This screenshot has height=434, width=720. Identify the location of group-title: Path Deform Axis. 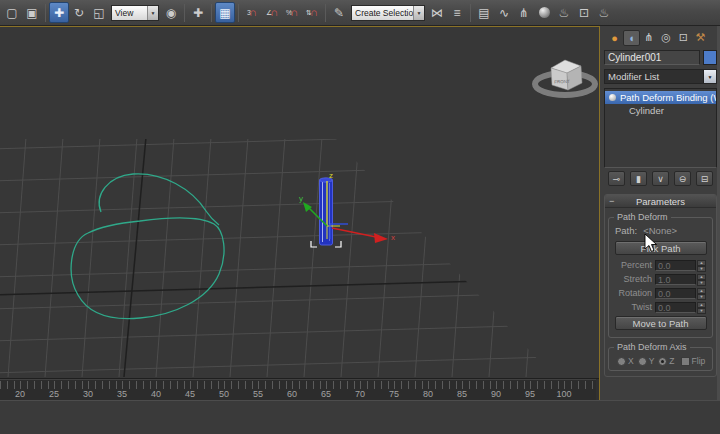
(652, 347).